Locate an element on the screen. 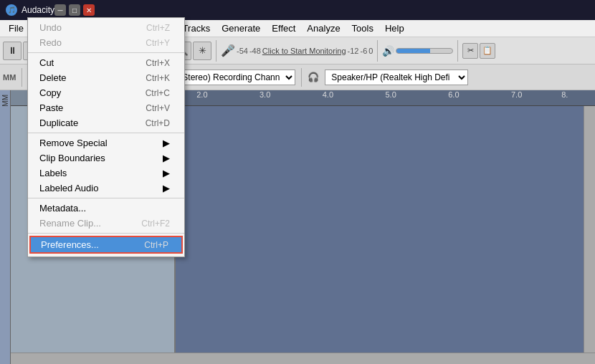 The width and height of the screenshot is (595, 364). menu-effect: Effect is located at coordinates (284, 29).